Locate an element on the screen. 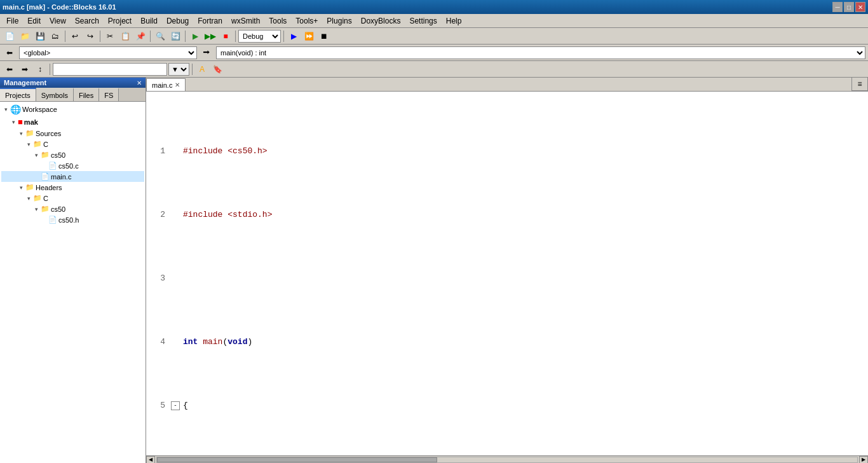 This screenshot has width=868, height=463. hscroll-thumb is located at coordinates (297, 460).